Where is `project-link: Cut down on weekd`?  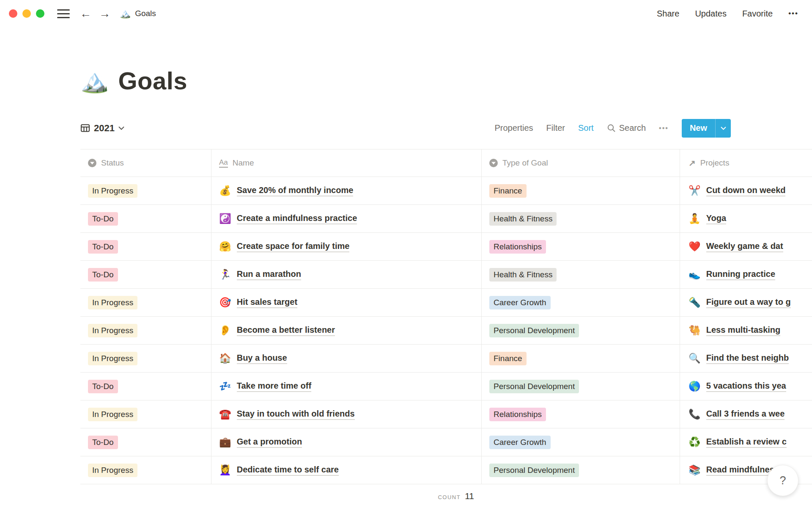
project-link: Cut down on weekd is located at coordinates (746, 191).